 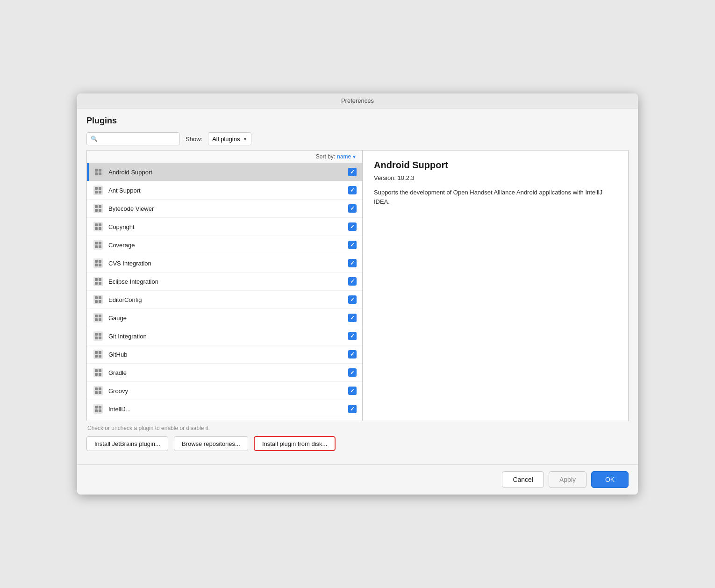 I want to click on install-jetbrains-button: Install JetBrains plugin..., so click(x=127, y=444).